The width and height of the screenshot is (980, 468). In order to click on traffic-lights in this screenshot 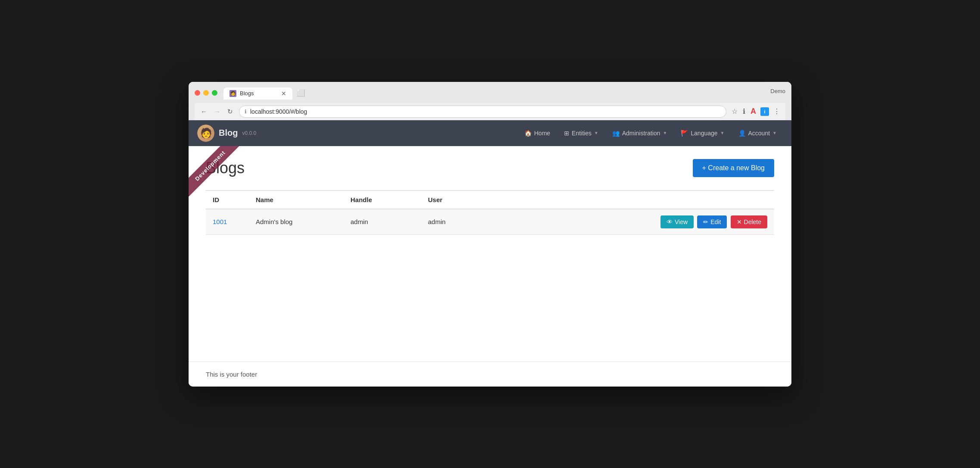, I will do `click(206, 93)`.